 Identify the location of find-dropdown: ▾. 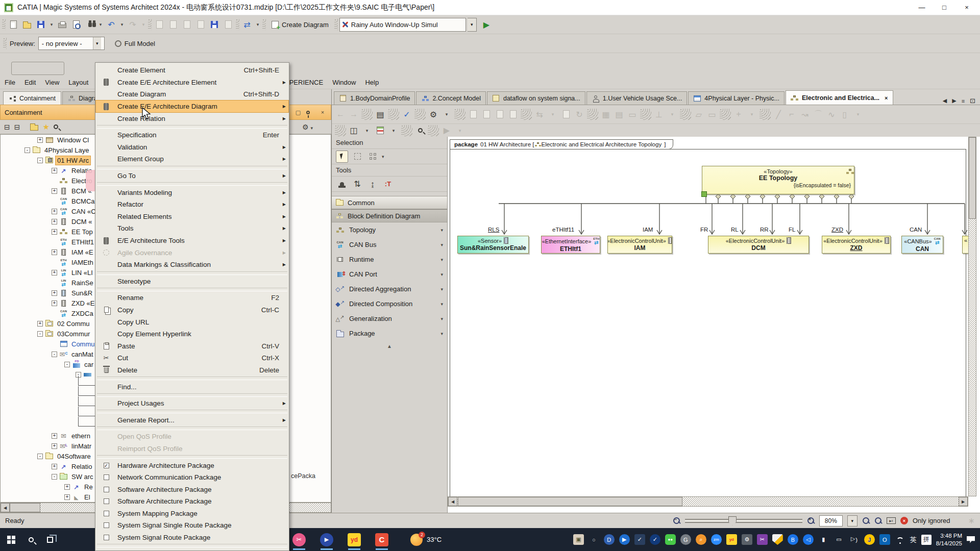
(101, 24).